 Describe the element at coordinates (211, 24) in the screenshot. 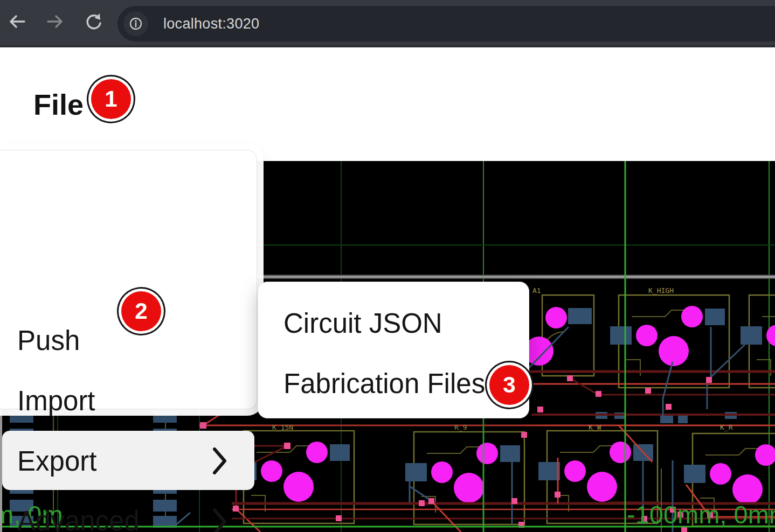

I see `url-text: localhost:3020` at that location.